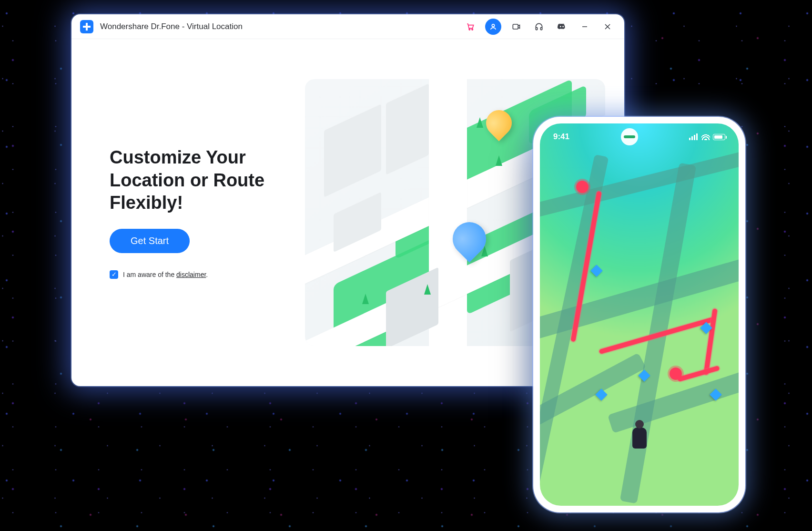 The width and height of the screenshot is (812, 531). I want to click on route-start-dot, so click(582, 187).